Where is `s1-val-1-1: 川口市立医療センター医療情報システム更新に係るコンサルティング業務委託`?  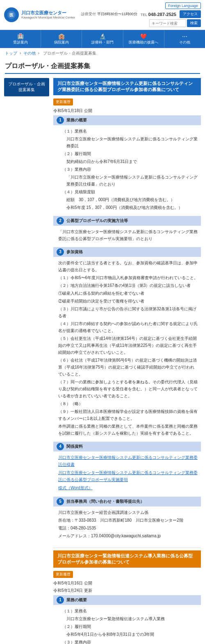
s1-val-1-1: 川口市立医療センター医療情報システム更新に係るコンサルティング業務委託 is located at coordinates (128, 142).